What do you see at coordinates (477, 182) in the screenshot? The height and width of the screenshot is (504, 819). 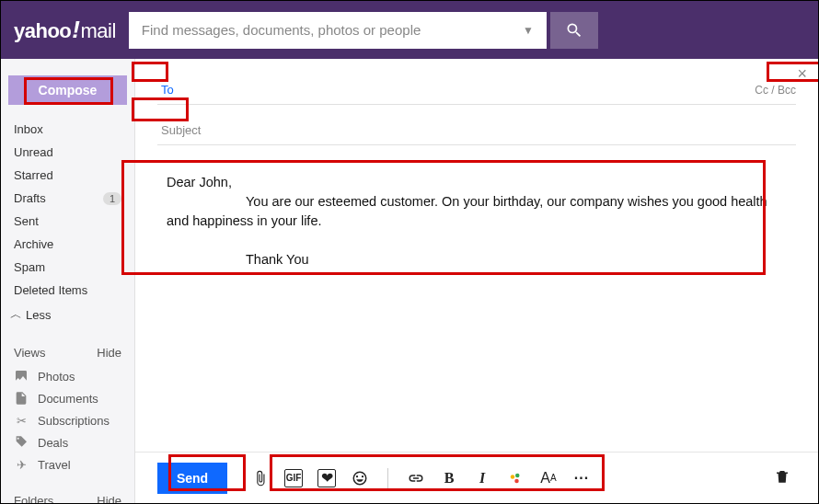 I see `body-line: Dear John,` at bounding box center [477, 182].